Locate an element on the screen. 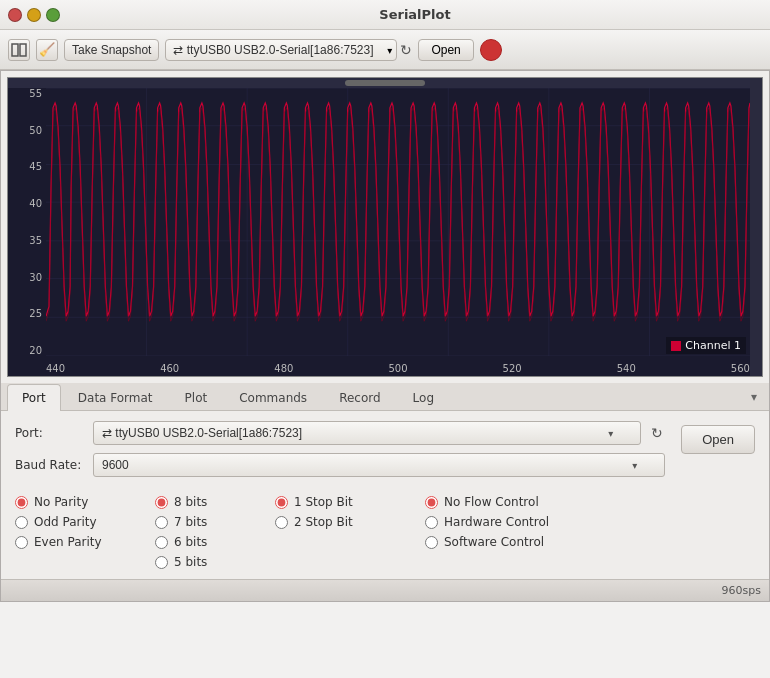 The image size is (770, 678). software-flow-radio is located at coordinates (432, 542).